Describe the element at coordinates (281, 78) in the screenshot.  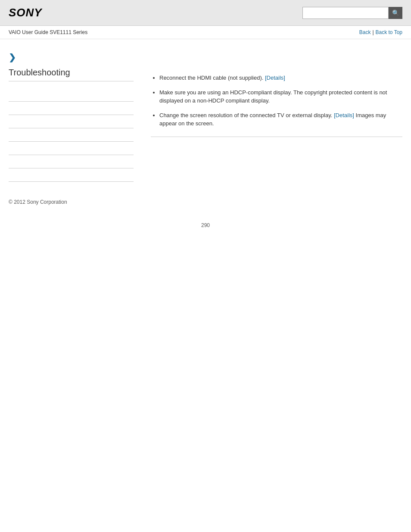
I see `list-item: Reconnect the HDMI cable (not supplied).…` at that location.